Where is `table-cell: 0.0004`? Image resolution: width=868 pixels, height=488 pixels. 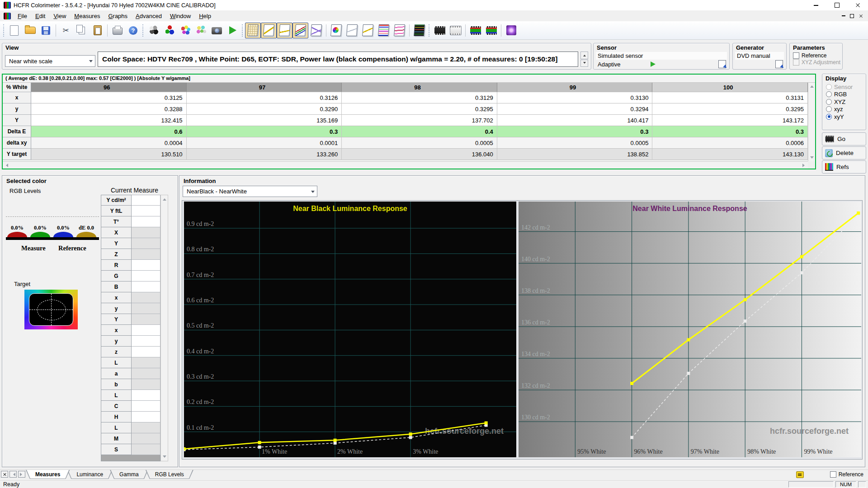
table-cell: 0.0004 is located at coordinates (109, 143).